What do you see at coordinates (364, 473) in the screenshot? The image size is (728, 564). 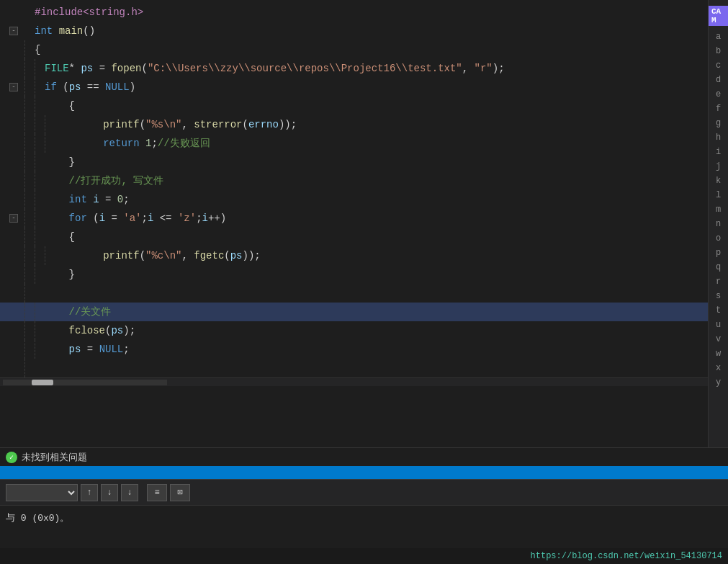 I see `selection-bar` at bounding box center [364, 473].